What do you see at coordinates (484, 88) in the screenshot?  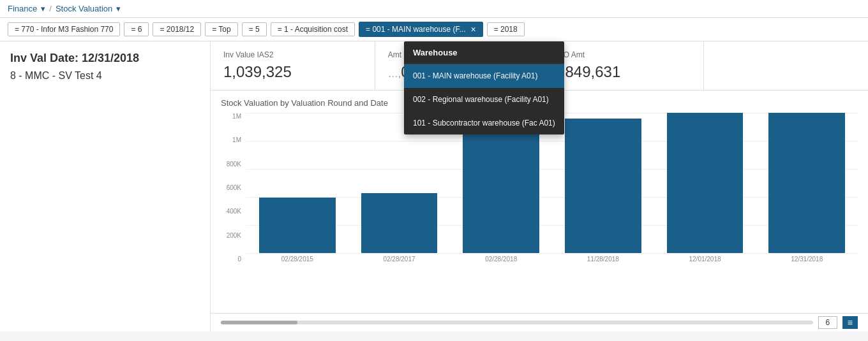 I see `warehouse-dropdown: Warehouse 001 - MAIN warehouse (Facility…` at bounding box center [484, 88].